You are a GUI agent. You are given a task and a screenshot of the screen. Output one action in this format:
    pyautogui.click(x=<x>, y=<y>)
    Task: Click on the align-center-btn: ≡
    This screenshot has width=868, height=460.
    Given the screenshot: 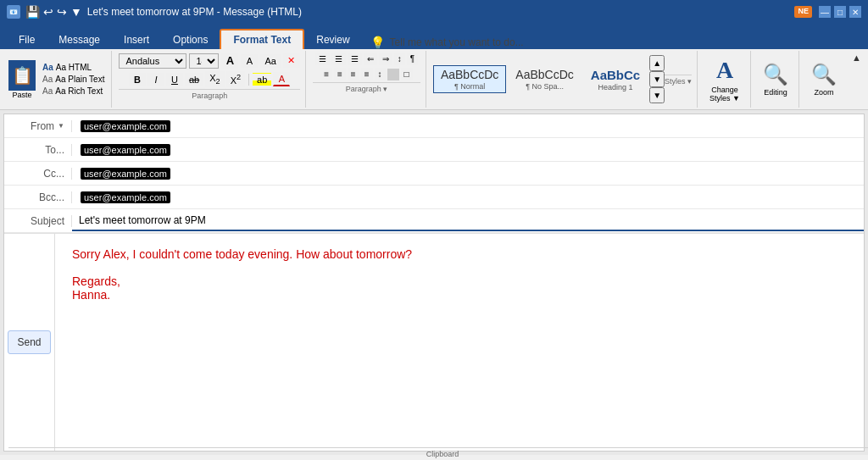 What is the action you would take?
    pyautogui.click(x=340, y=75)
    